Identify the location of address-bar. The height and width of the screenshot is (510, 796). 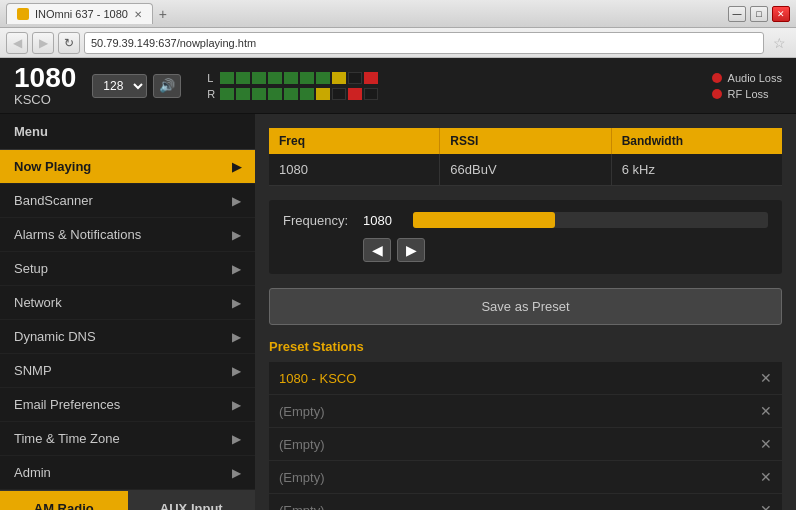
(424, 43).